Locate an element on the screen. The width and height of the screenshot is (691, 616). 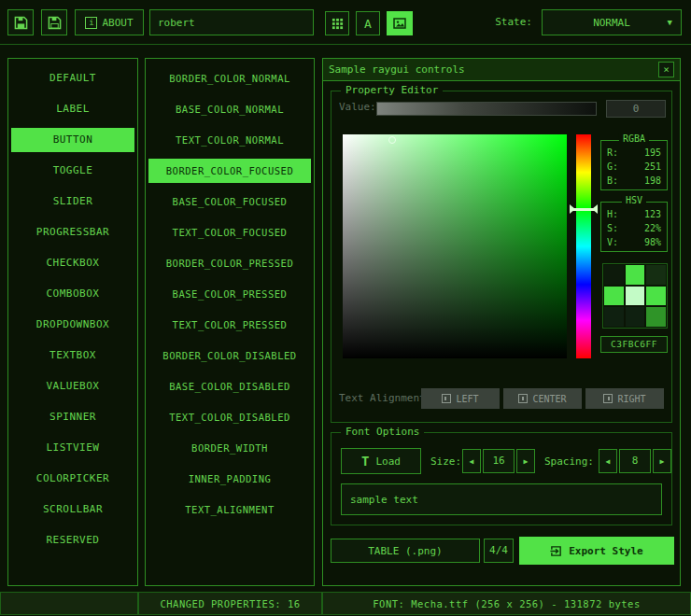
list-item-scrollbar: SCROLLBAR is located at coordinates (73, 510).